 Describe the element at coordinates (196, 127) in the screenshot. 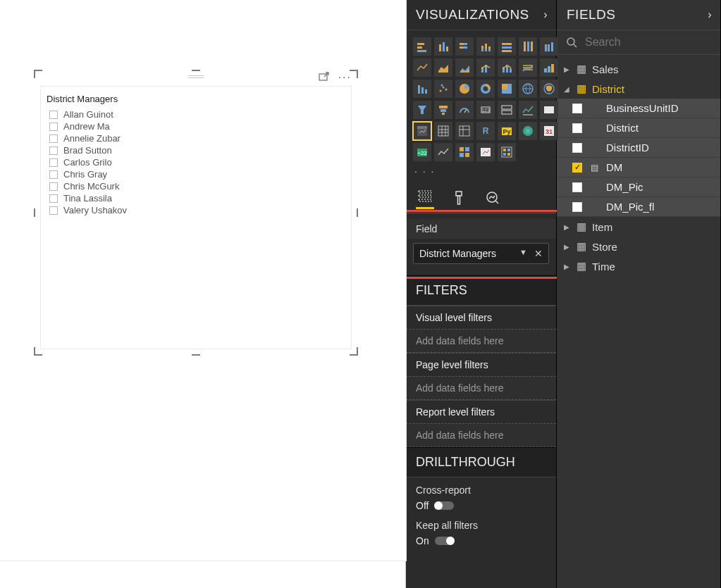

I see `slicer-item: Andrew Ma` at that location.